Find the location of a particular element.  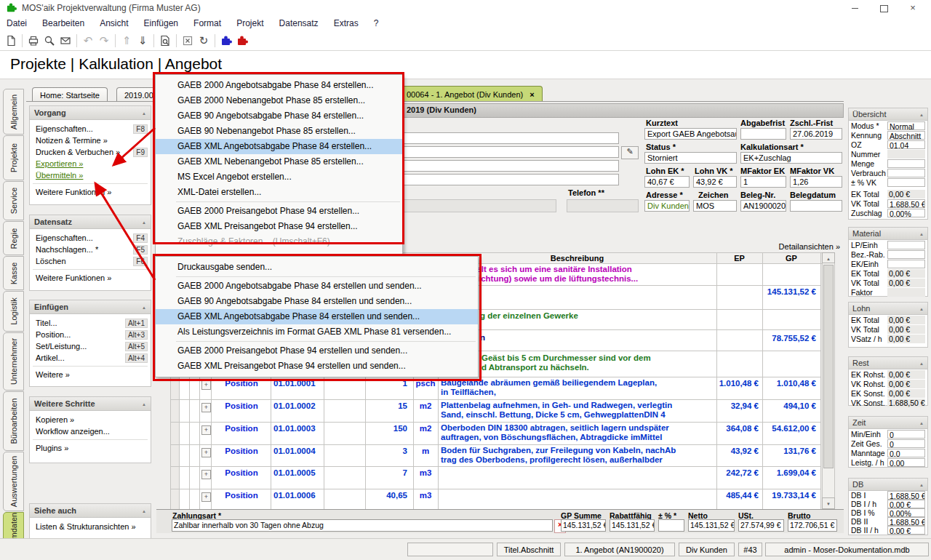

mfaktor-vk-field: 1,26 is located at coordinates (816, 182).